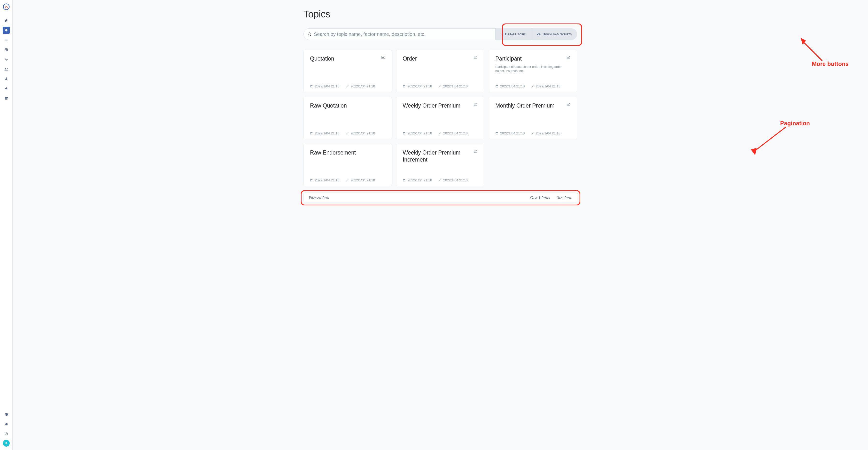  Describe the element at coordinates (440, 118) in the screenshot. I see `topics-grid: Quotation2022/1/04 21:182022/1/04 21:18O…` at that location.